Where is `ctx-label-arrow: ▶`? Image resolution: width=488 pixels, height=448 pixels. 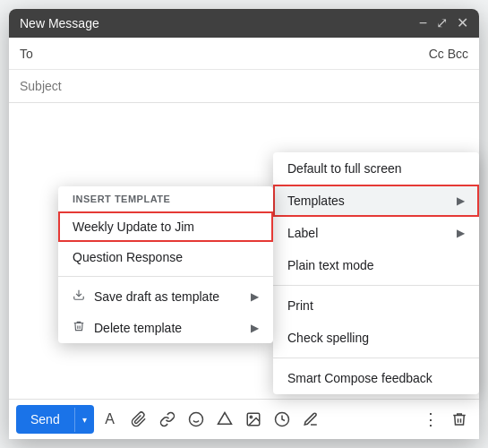
ctx-label-arrow: ▶ is located at coordinates (460, 233).